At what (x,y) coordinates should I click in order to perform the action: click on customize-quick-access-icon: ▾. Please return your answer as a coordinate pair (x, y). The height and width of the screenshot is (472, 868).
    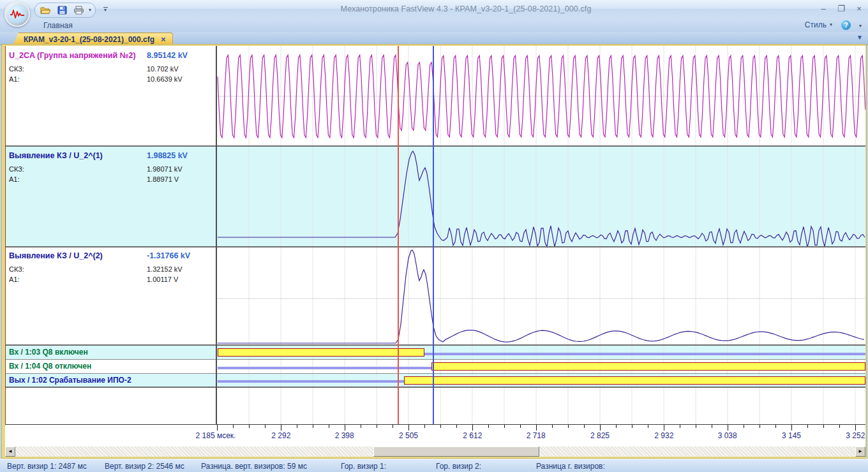
    Looking at the image, I should click on (105, 10).